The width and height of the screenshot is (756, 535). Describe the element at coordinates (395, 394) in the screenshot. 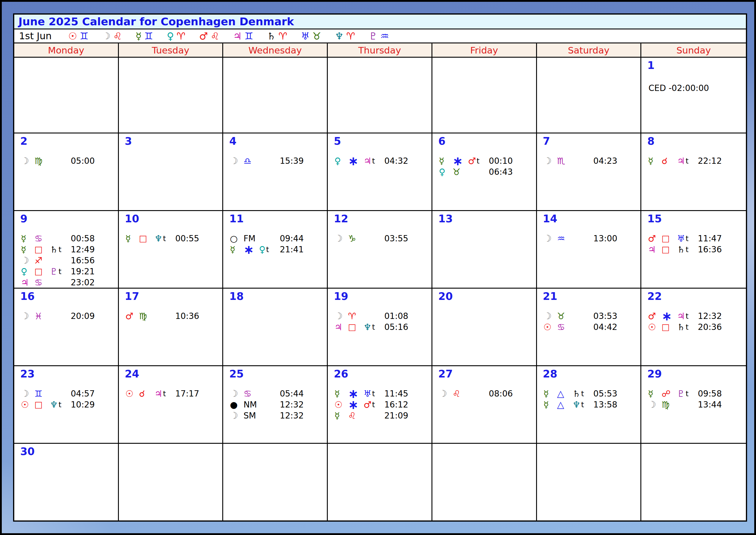

I see `event-time: 11:45` at that location.